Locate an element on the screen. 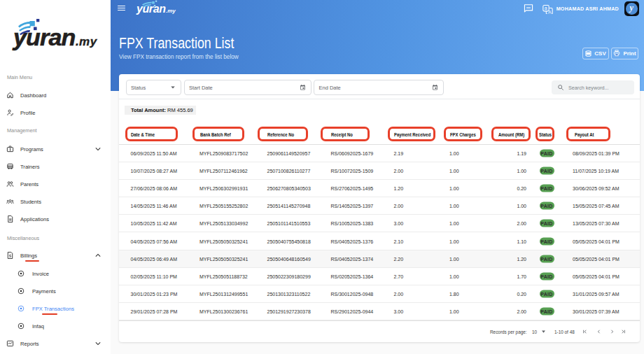 Image resolution: width=644 pixels, height=354 pixels. svg-text: a is located at coordinates (546, 8).